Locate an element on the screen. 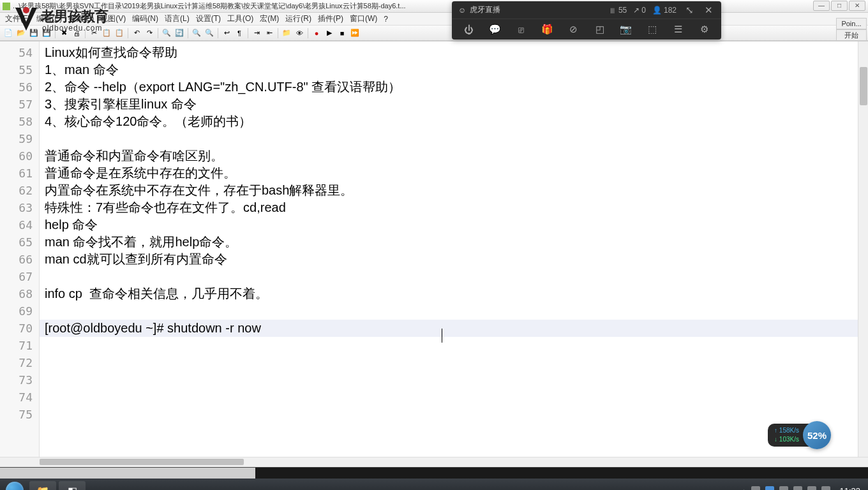 This screenshot has height=490, width=868. replace-icon: 🔄 is located at coordinates (179, 33).